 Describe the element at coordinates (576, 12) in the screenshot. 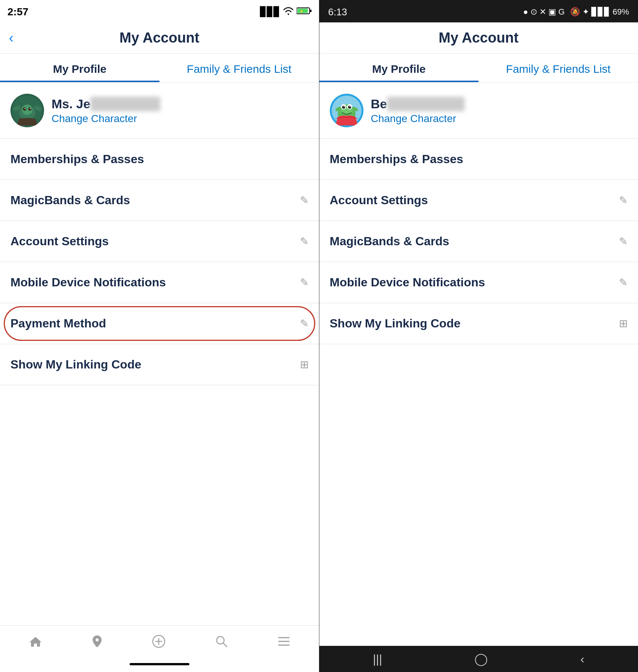

I see `status-icons-right: ● ⊙ ✕ ▣ G 🔕 ✦ ▊▊▊ 69%` at that location.